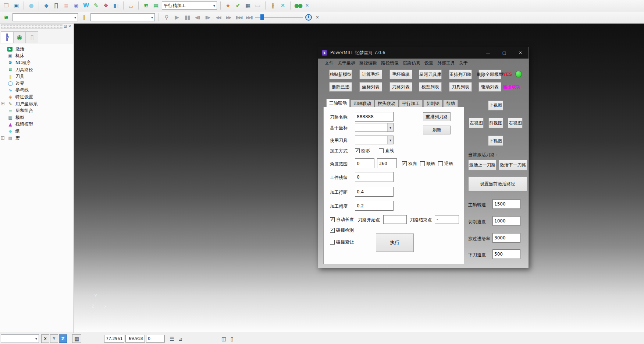  I want to click on workplane-indicator-icon: ⊿, so click(180, 339).